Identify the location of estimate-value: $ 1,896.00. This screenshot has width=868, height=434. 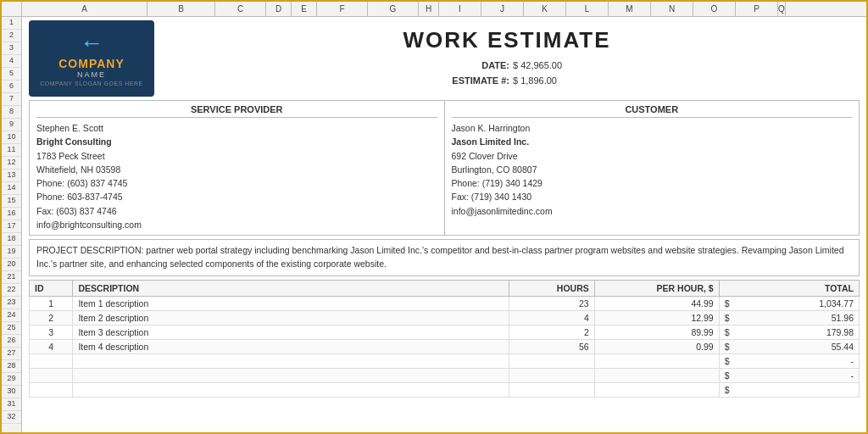
(547, 81).